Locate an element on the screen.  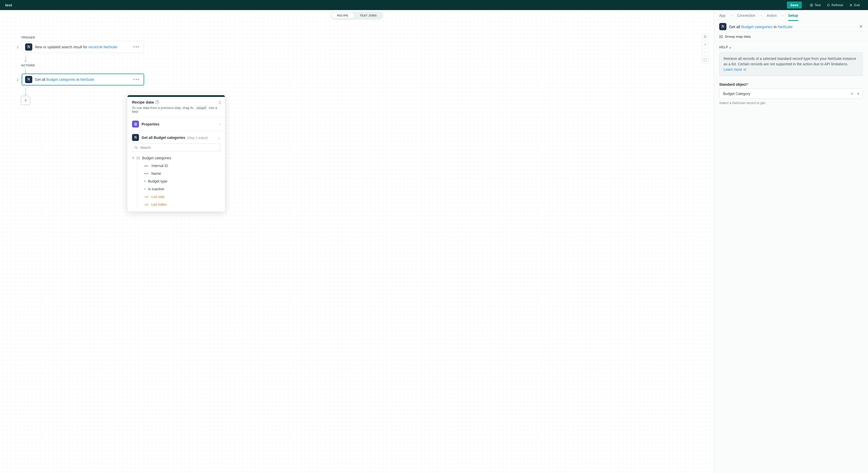
fit-view-button is located at coordinates (705, 60).